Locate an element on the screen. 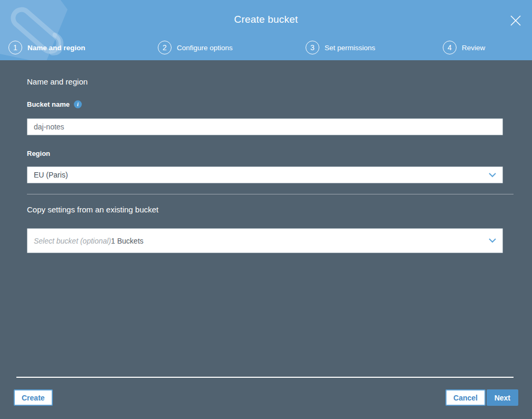  section-title-name-and-region: Name and region is located at coordinates (57, 81).